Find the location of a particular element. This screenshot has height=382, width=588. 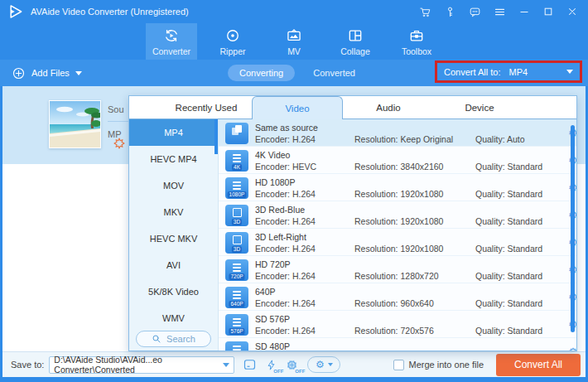

format-sidebar: MP4 HEVC MP4 MOV MKV HEVC MKV AVI 5K/8K … is located at coordinates (174, 235).